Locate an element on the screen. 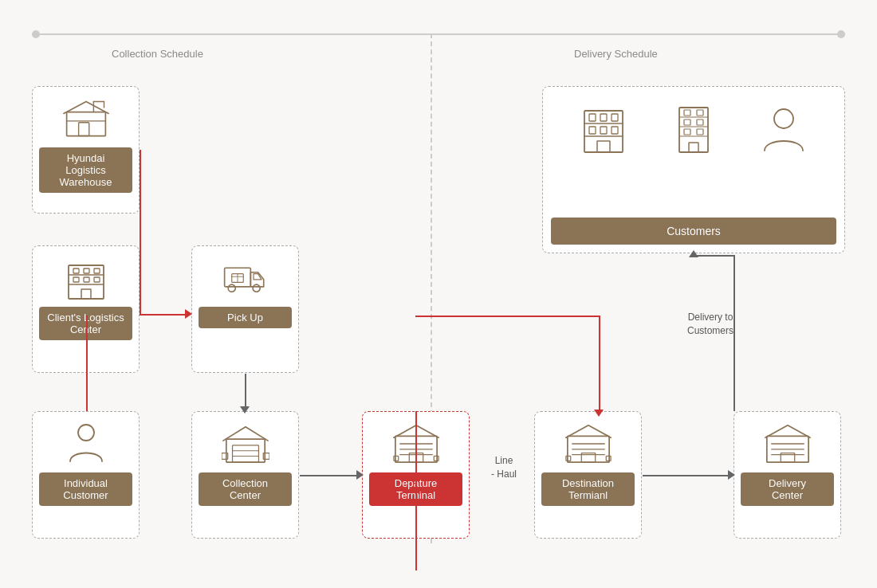  arrowhead-to-pickup is located at coordinates (188, 314).